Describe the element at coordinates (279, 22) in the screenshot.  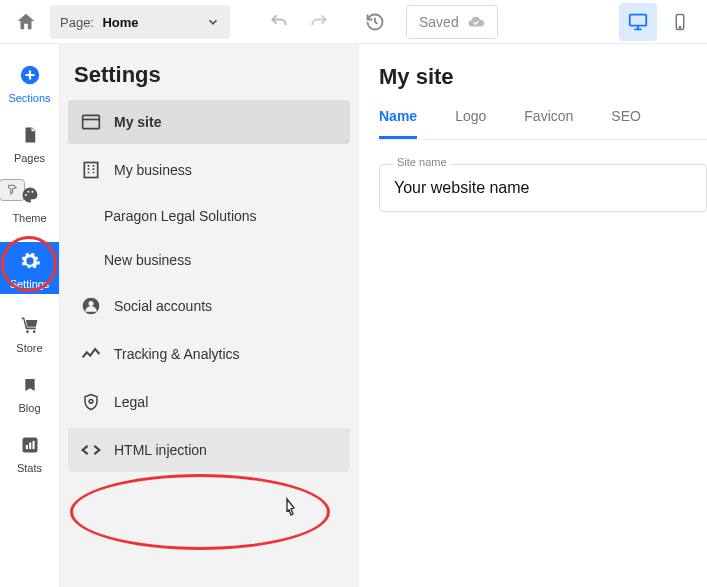
I see `undo-icon` at that location.